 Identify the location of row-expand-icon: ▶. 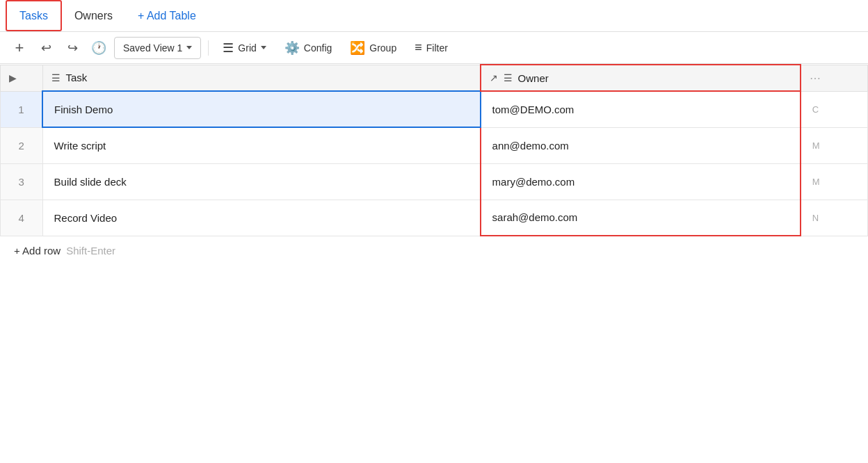
(13, 78).